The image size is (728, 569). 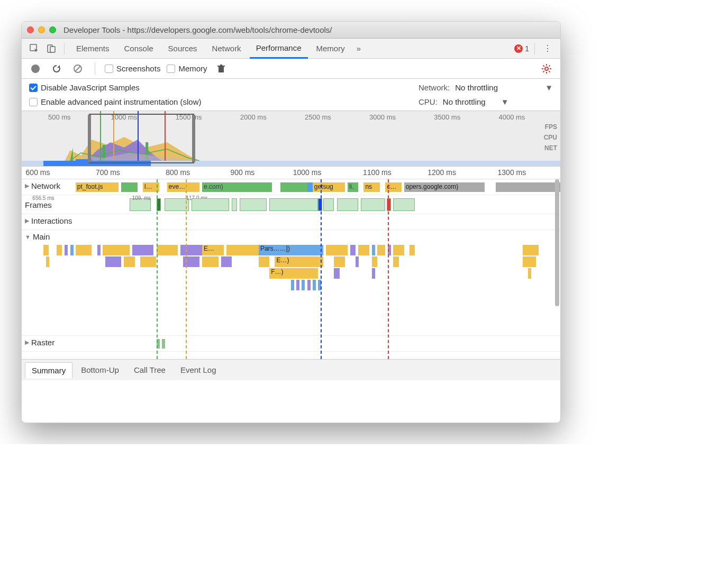 What do you see at coordinates (557, 269) in the screenshot?
I see `vertical-scrollbar` at bounding box center [557, 269].